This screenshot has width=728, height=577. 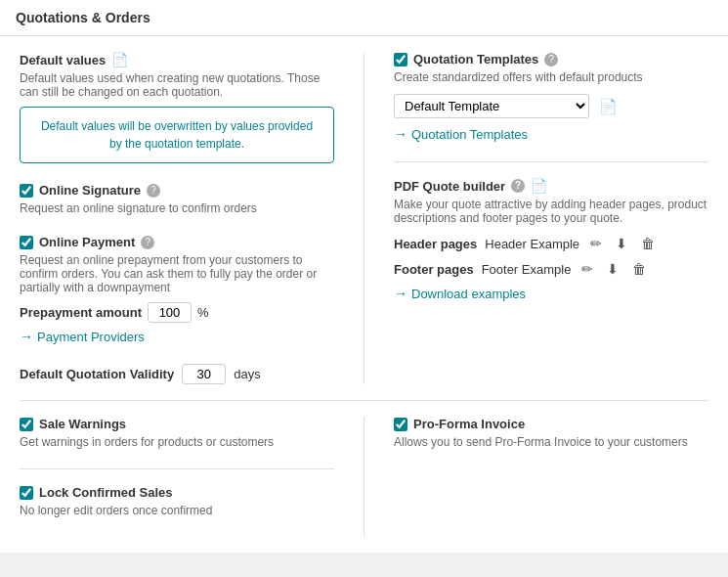 What do you see at coordinates (26, 191) in the screenshot?
I see `online-signature-checkbox` at bounding box center [26, 191].